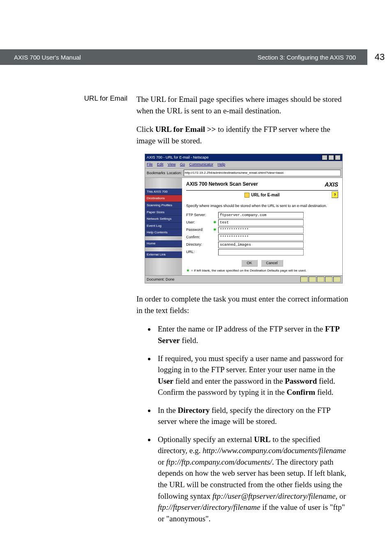 The height and width of the screenshot is (555, 392). Describe the element at coordinates (166, 381) in the screenshot. I see `text-bold: User` at that location.